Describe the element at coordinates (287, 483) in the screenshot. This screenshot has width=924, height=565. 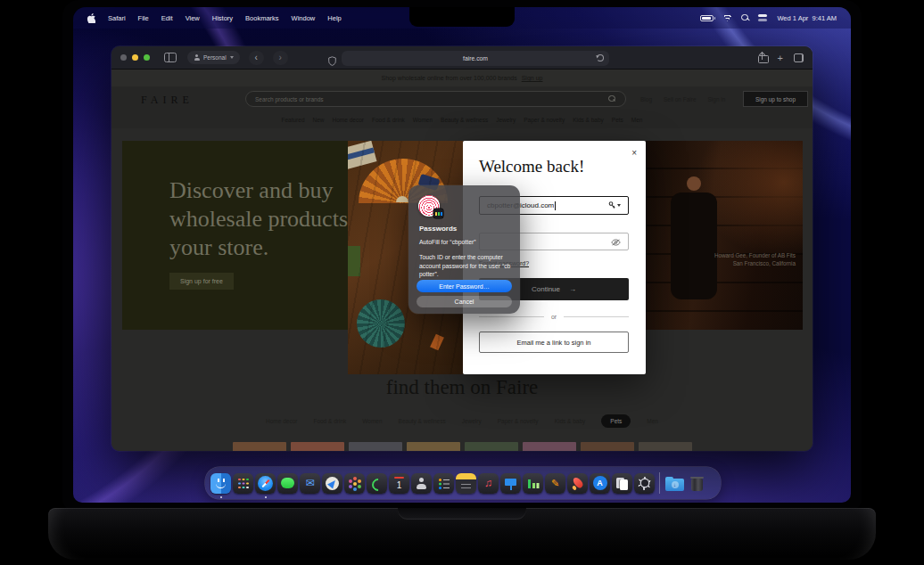
I see `dock-app-messages` at that location.